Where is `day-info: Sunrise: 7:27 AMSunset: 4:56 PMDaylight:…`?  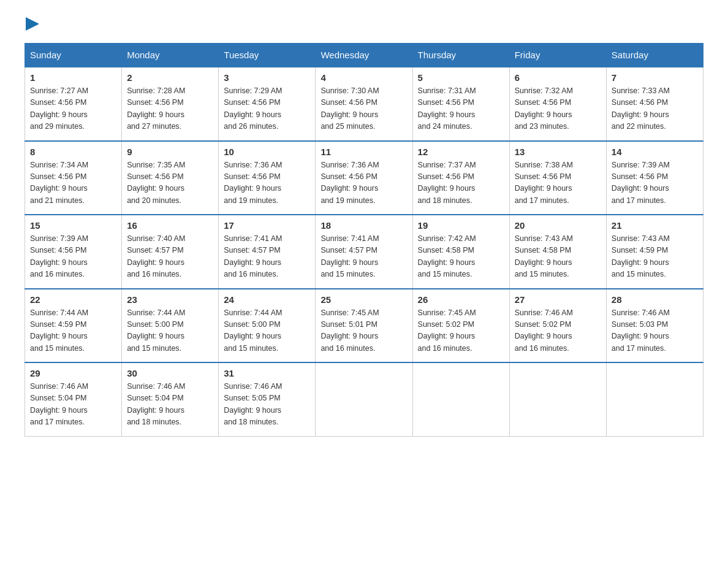
day-info: Sunrise: 7:27 AMSunset: 4:56 PMDaylight:… is located at coordinates (74, 109).